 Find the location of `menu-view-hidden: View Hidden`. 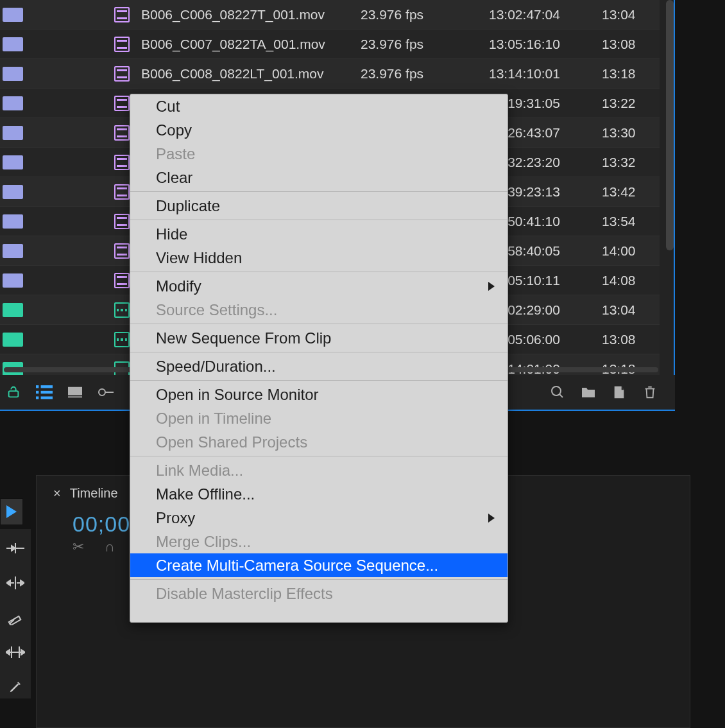

menu-view-hidden: View Hidden is located at coordinates (319, 258).